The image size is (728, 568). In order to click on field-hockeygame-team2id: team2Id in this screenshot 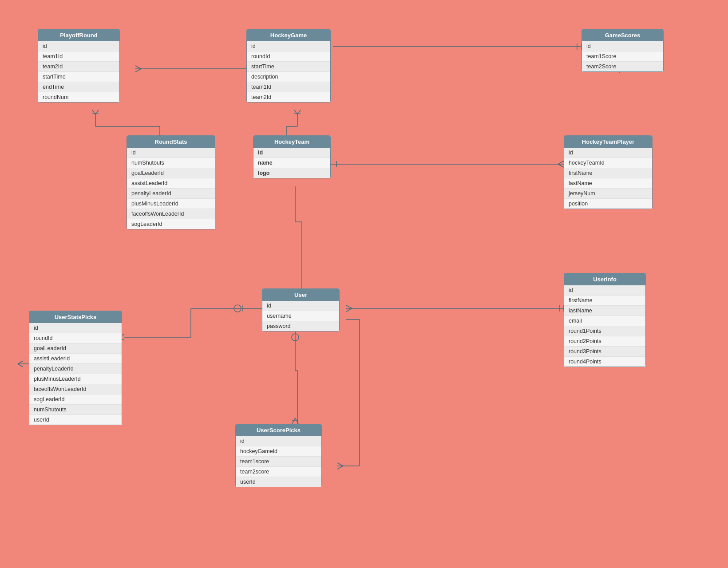, I will do `click(289, 97)`.